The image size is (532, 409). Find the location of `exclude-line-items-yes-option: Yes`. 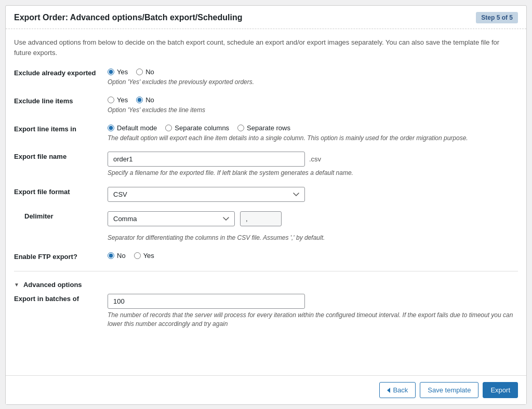

exclude-line-items-yes-option: Yes is located at coordinates (117, 100).